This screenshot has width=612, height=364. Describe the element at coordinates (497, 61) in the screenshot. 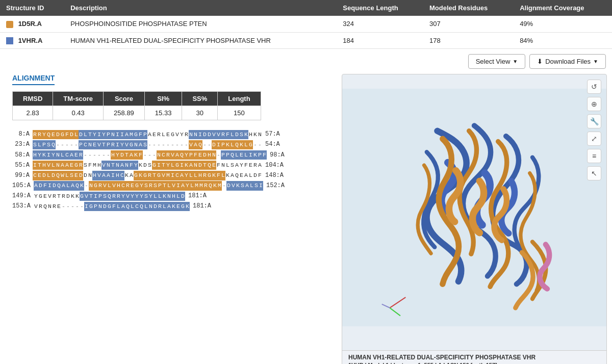

I see `select-view-button: Select View ▼` at that location.